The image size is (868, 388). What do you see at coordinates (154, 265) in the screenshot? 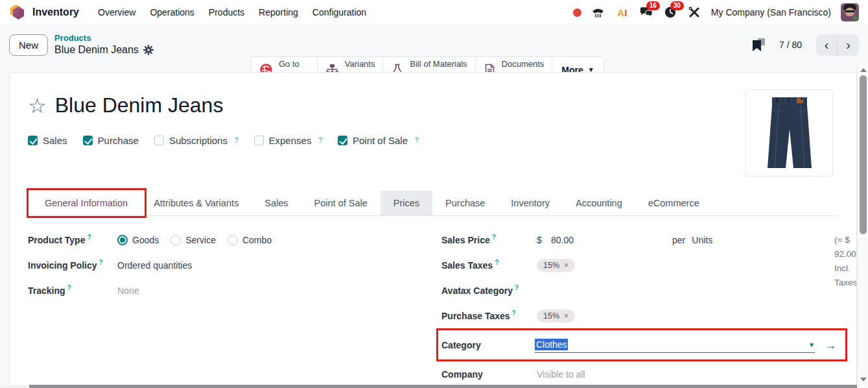
I see `invoicing-policy-value: Ordered quantities` at bounding box center [154, 265].